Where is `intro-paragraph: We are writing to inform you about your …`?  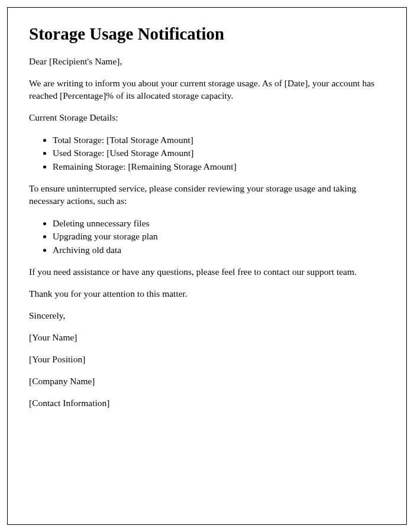 intro-paragraph: We are writing to inform you about your … is located at coordinates (207, 90).